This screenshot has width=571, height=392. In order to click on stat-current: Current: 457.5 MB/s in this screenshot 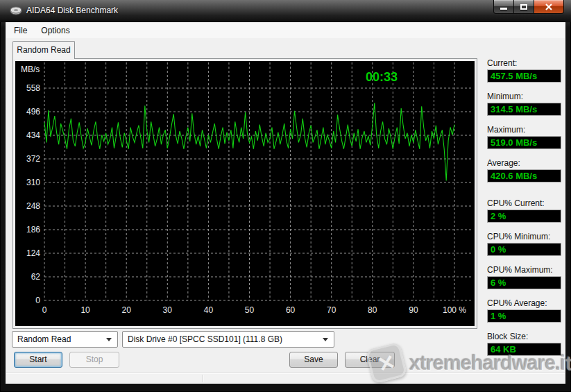, I will do `click(527, 71)`.